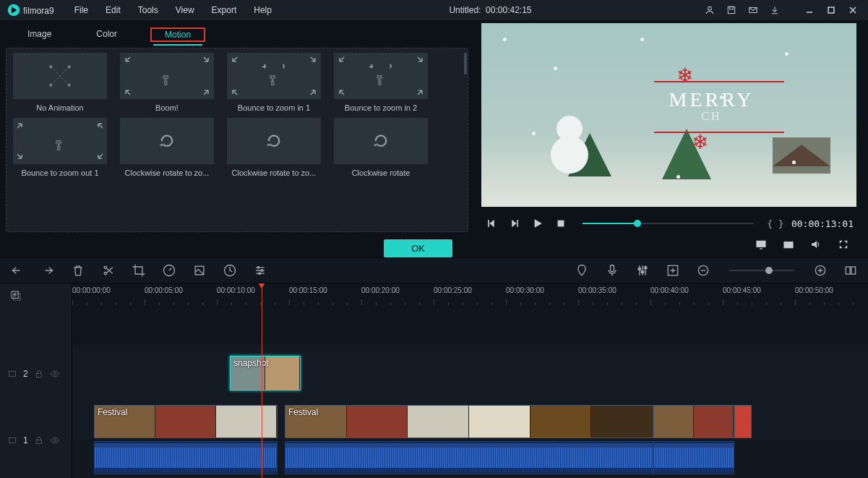  What do you see at coordinates (853, 10) in the screenshot?
I see `window-close` at bounding box center [853, 10].